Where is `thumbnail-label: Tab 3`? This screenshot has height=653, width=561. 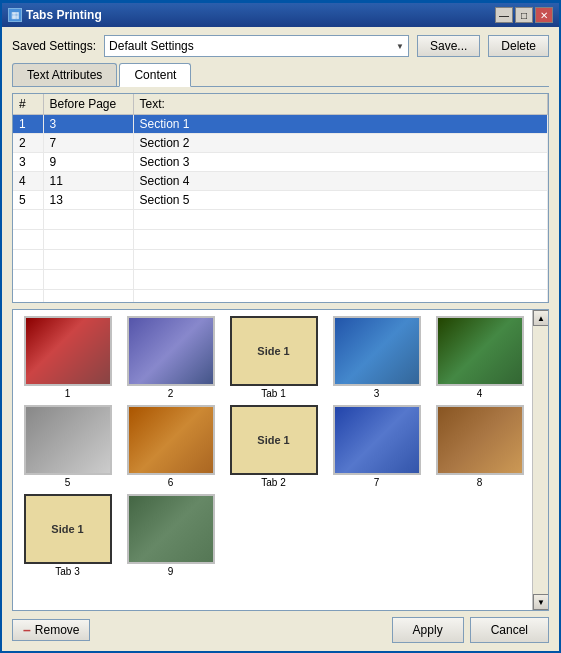 thumbnail-label: Tab 3 is located at coordinates (67, 572).